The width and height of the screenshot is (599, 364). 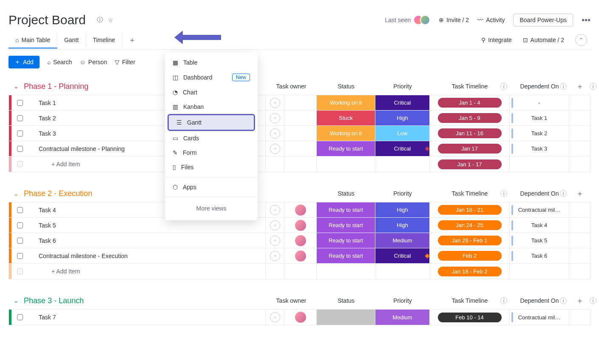 I want to click on last-seen: Last seen, so click(x=408, y=20).